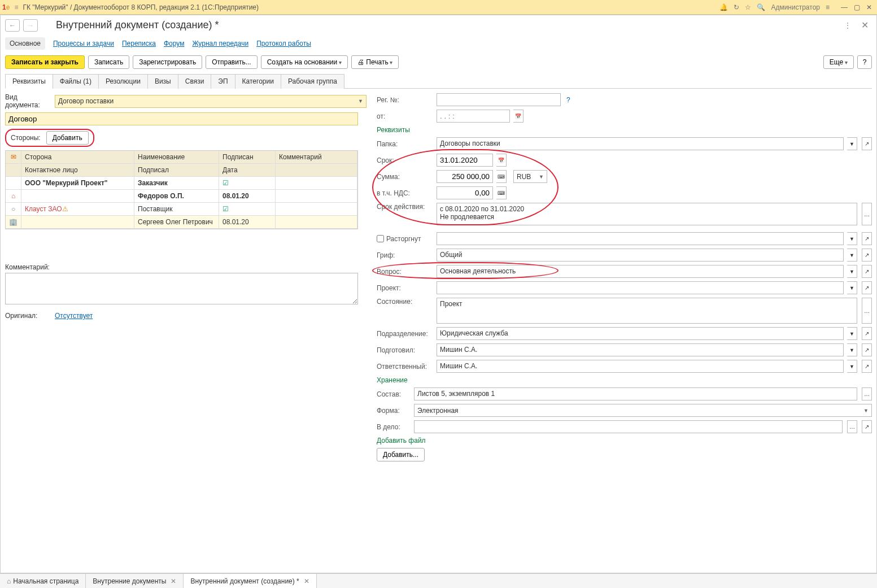 The width and height of the screenshot is (877, 588). I want to click on nav-transfer-journal: Журнал передачи, so click(220, 43).